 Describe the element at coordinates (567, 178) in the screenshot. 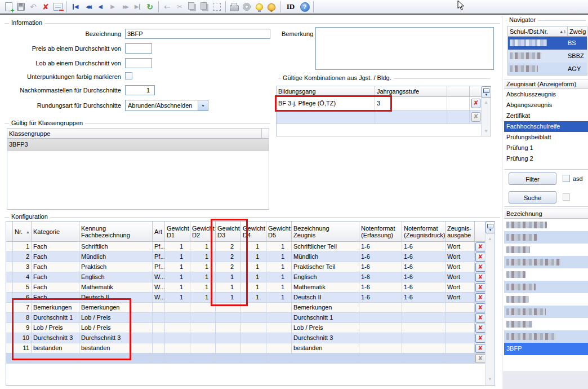

I see `asd-checkbox` at that location.